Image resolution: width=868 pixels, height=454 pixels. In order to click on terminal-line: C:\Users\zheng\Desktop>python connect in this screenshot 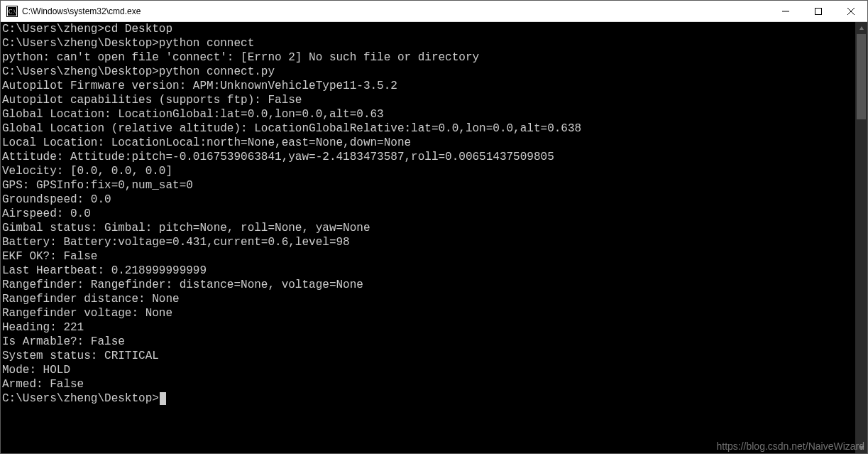, I will do `click(428, 43)`.